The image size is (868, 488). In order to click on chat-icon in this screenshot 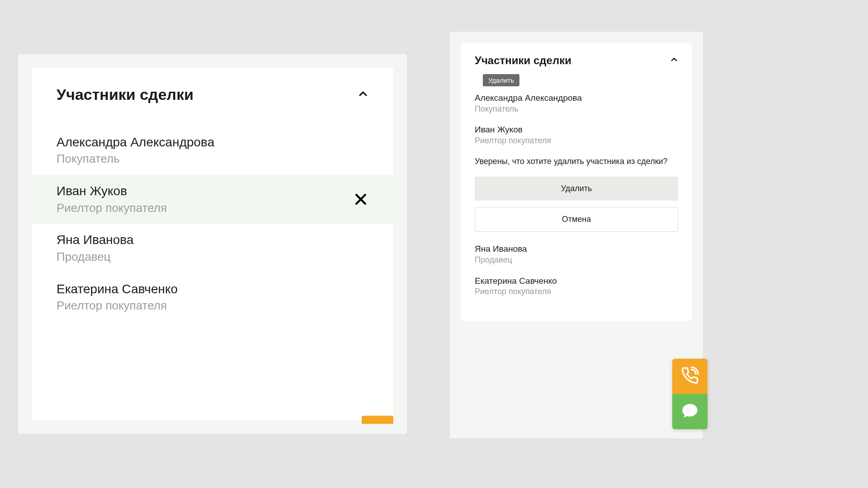, I will do `click(690, 412)`.